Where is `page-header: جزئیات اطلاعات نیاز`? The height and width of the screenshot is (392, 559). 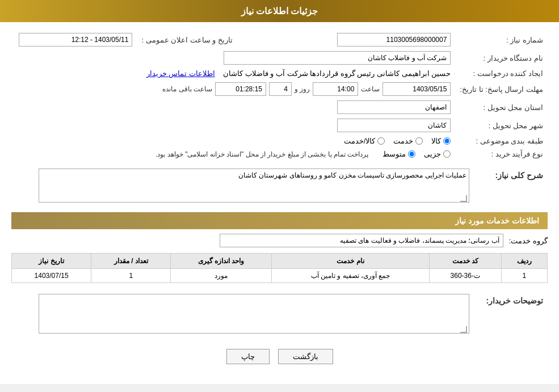
page-header: جزئیات اطلاعات نیاز is located at coordinates (279, 11).